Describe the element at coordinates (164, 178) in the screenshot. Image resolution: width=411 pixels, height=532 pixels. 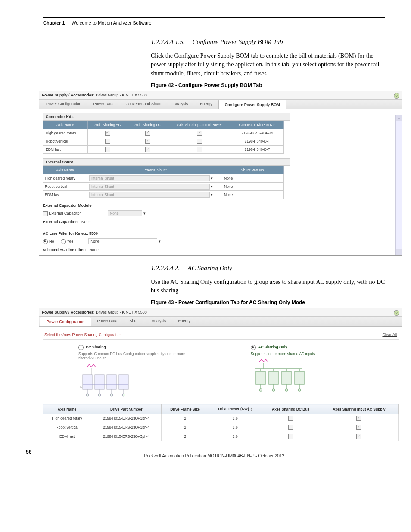
I see `table-row: High geared rotaryInternal Shunt ▾None` at that location.